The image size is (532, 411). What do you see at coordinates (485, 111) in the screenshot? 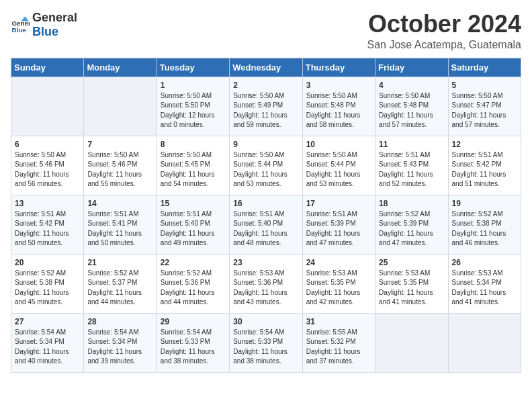
I see `day-info: Sunrise: 5:50 AM Sunset: 5:47 PM Dayligh…` at bounding box center [485, 111].